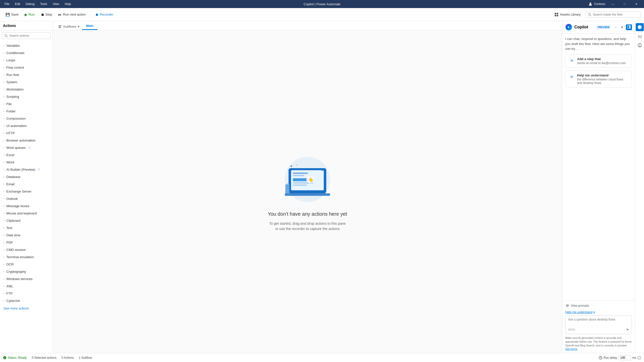 The height and width of the screenshot is (362, 644). Describe the element at coordinates (26, 155) in the screenshot. I see `action-item-excel: ›Excel` at that location.